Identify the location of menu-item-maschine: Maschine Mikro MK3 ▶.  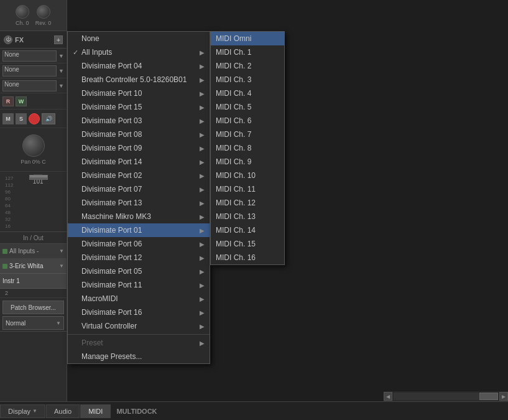
(139, 217).